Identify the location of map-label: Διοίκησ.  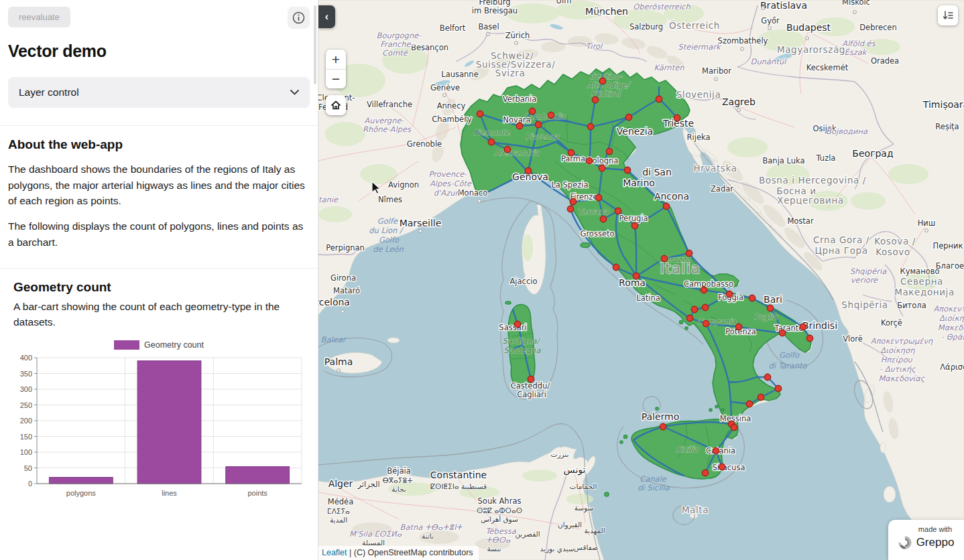
(952, 318).